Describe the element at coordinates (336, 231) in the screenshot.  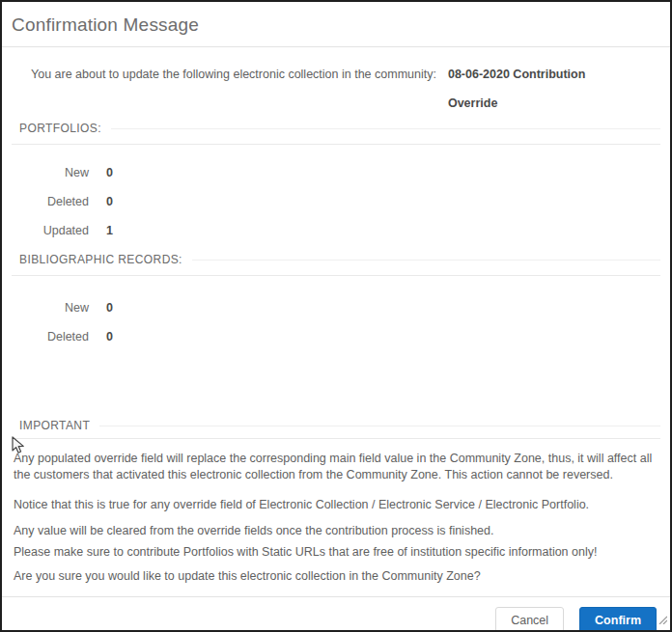
I see `stat-row-portfolios-updated: Updated 1` at that location.